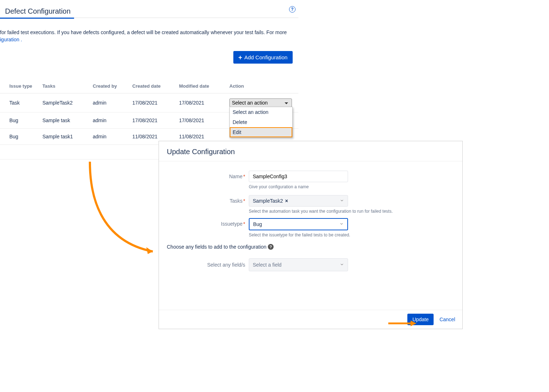 This screenshot has height=392, width=549. Describe the element at coordinates (298, 201) in the screenshot. I see `tasks-multiselect: SampleTask2 ×` at that location.